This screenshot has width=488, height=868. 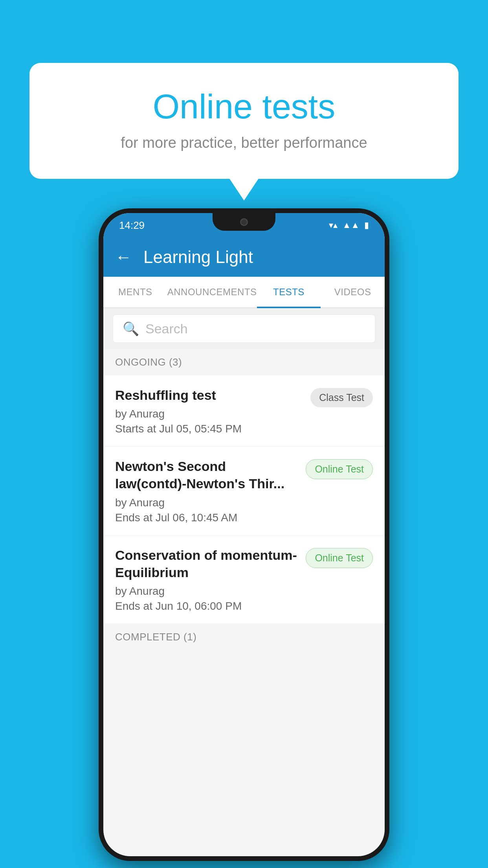 I want to click on test-time-2: Ends at Jul 06, 10:45 AM, so click(x=207, y=518).